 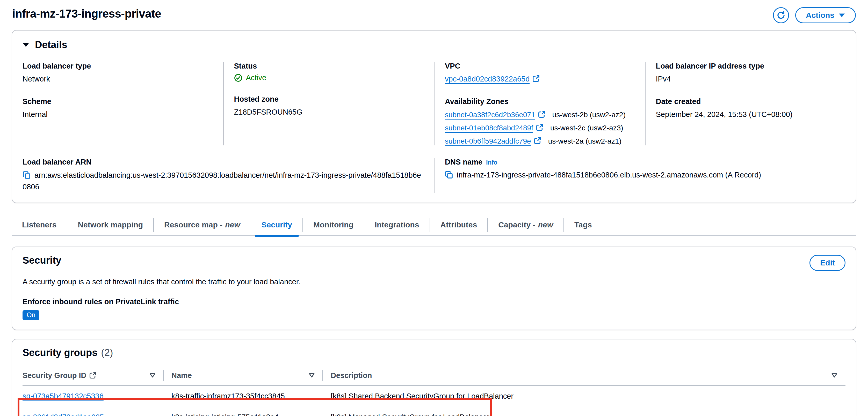 What do you see at coordinates (118, 79) in the screenshot?
I see `field-value: Network` at bounding box center [118, 79].